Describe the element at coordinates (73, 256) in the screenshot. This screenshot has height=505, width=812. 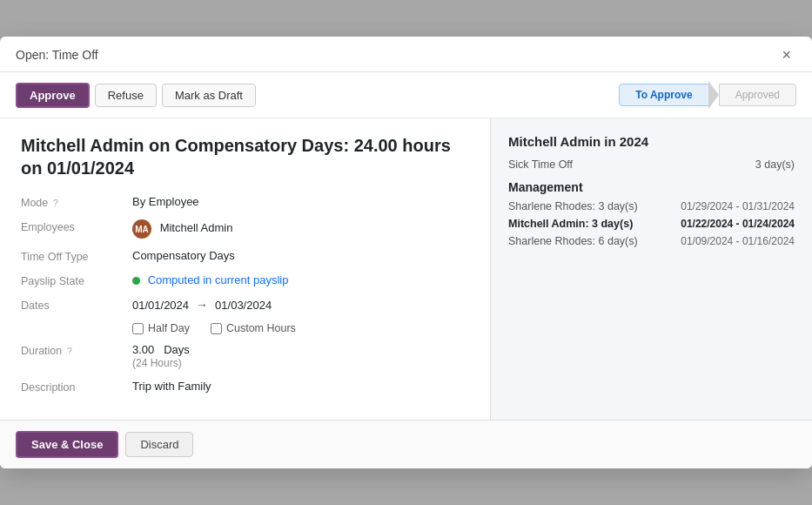
I see `time-off-type-label: Time Off Type` at that location.